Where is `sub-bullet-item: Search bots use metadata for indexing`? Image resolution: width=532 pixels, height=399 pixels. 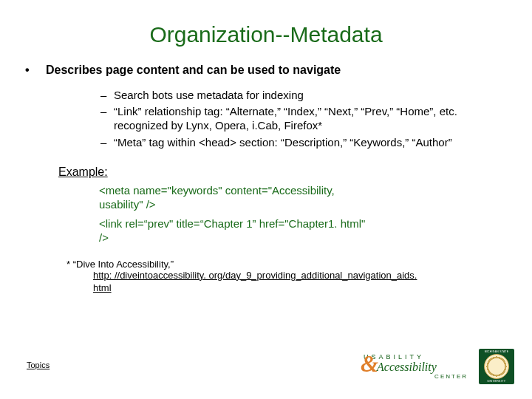 sub-bullet-item: Search bots use metadata for indexing is located at coordinates (304, 95).